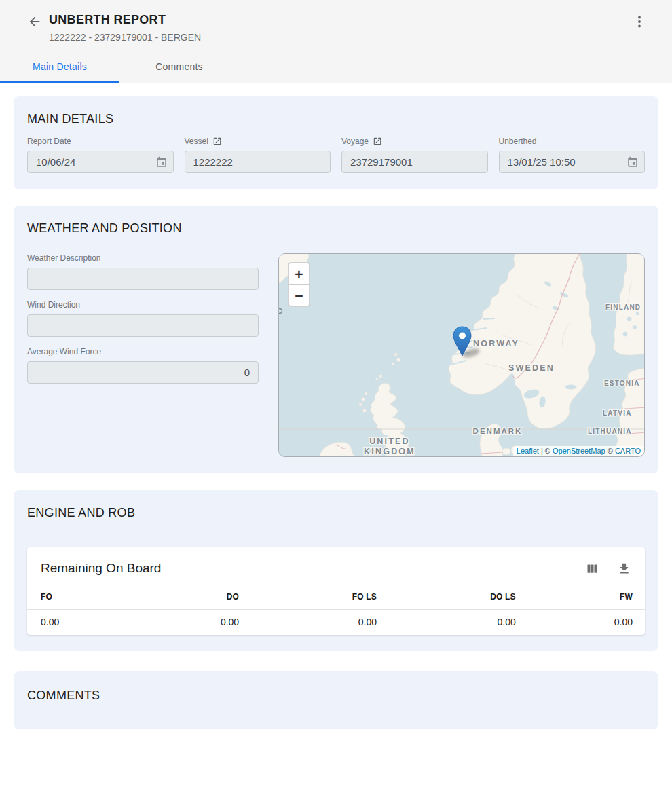 The height and width of the screenshot is (810, 672). I want to click on map-attribution: Leaflet | © OpenStreetMap © CARTO, so click(578, 451).